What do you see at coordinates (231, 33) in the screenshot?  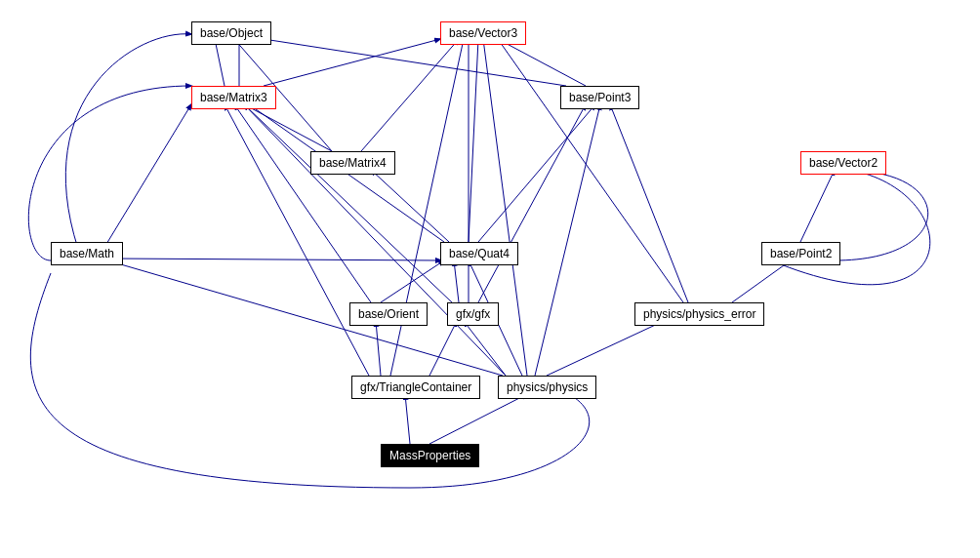 I see `node-base-object: base/Object` at bounding box center [231, 33].